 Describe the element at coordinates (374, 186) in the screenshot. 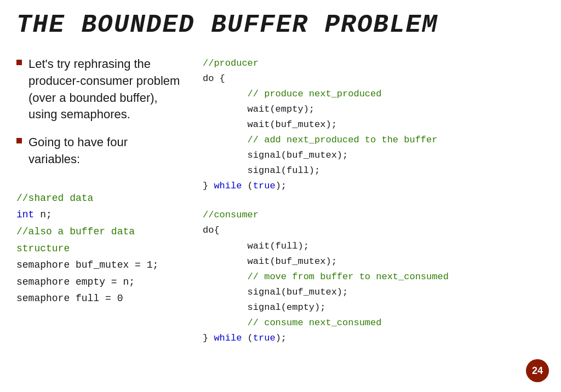

I see `prod-line-9: } while (true);` at that location.